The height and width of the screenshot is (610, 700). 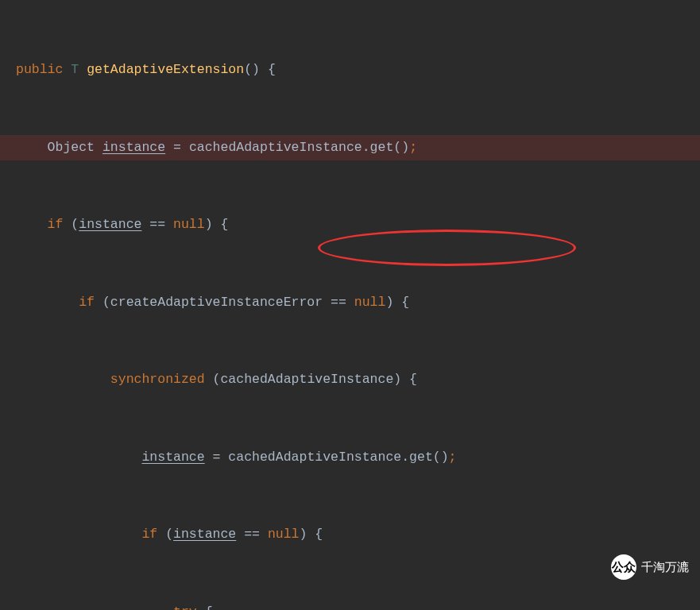 I want to click on keyword-try: try, so click(x=185, y=608).